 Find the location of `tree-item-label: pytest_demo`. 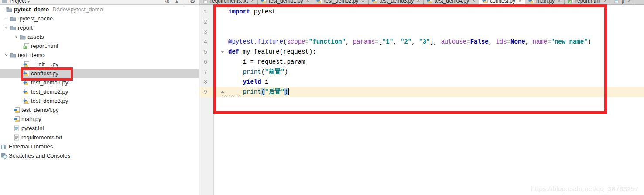

tree-item-label: pytest_demo is located at coordinates (31, 10).